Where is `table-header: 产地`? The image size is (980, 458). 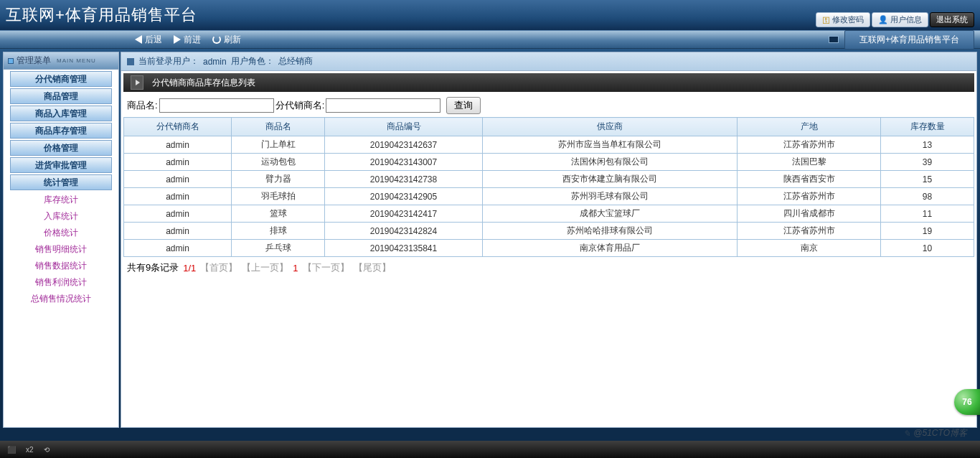
table-header: 产地 is located at coordinates (809, 127).